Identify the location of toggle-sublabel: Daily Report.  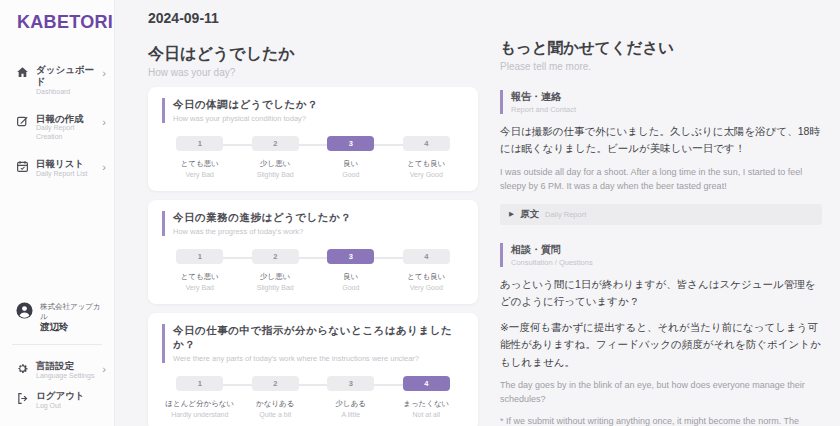
(566, 214).